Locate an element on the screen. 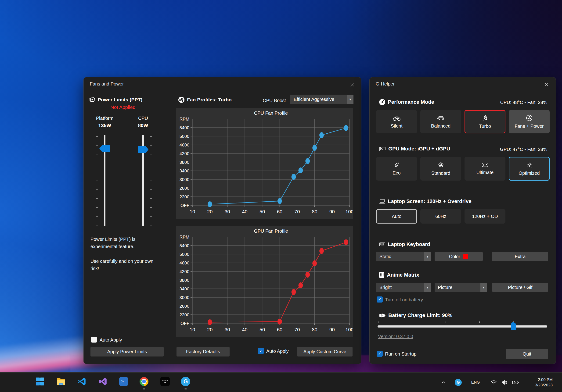 The image size is (562, 392). clock: 2:00 PM 3/23/2023 is located at coordinates (544, 382).